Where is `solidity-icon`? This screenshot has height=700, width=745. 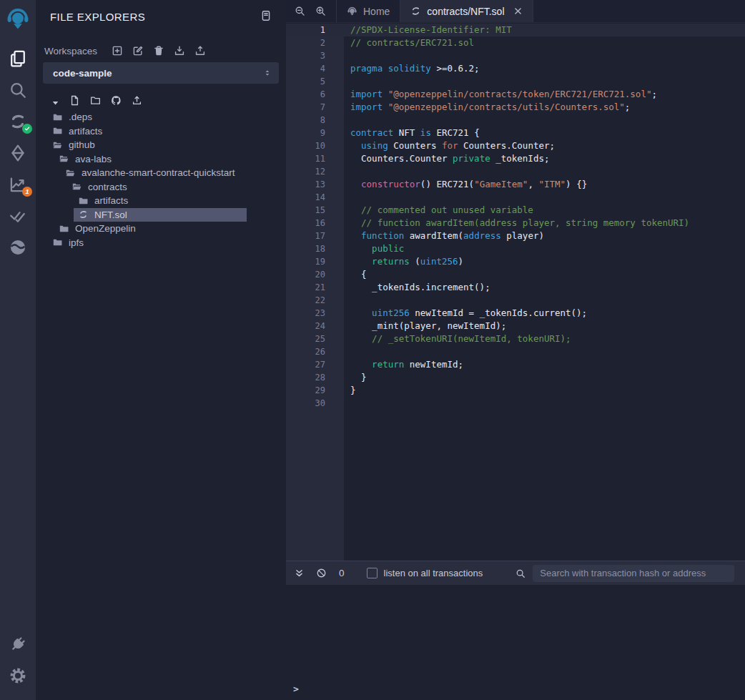 solidity-icon is located at coordinates (416, 11).